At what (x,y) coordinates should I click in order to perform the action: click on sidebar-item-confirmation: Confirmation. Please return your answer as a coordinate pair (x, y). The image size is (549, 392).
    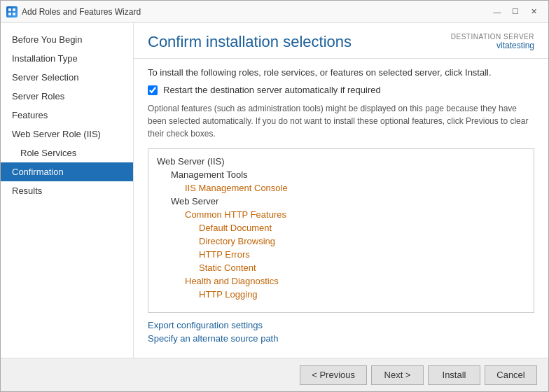
    Looking at the image, I should click on (67, 172).